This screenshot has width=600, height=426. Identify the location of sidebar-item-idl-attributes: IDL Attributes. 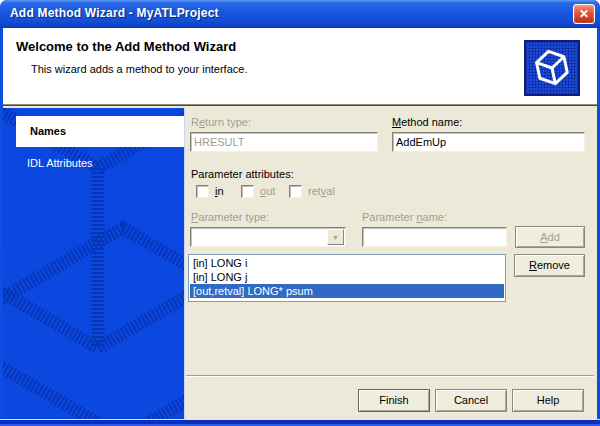
(60, 163).